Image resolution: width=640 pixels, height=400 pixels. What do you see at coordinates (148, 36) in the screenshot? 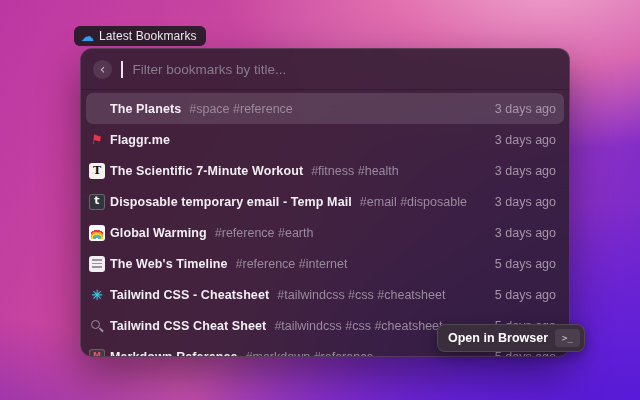
I see `command-title-label: Latest Bookmarks` at bounding box center [148, 36].